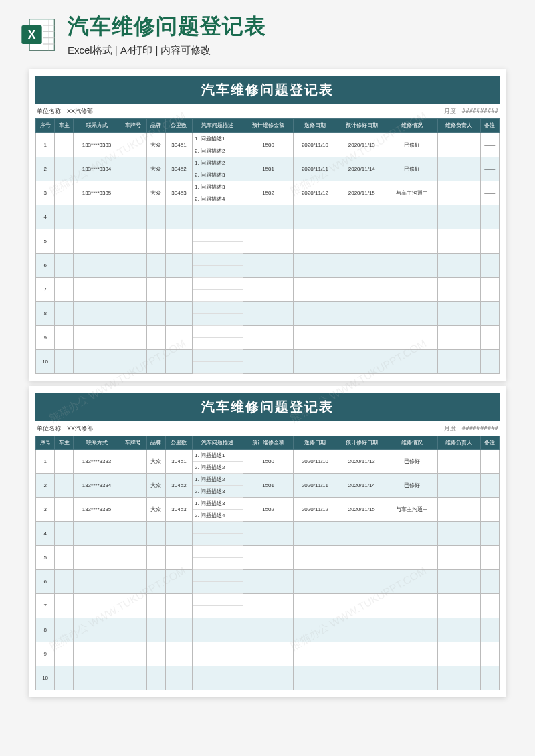 The height and width of the screenshot is (756, 535). What do you see at coordinates (156, 169) in the screenshot?
I see `brand-cell: 大众` at bounding box center [156, 169].